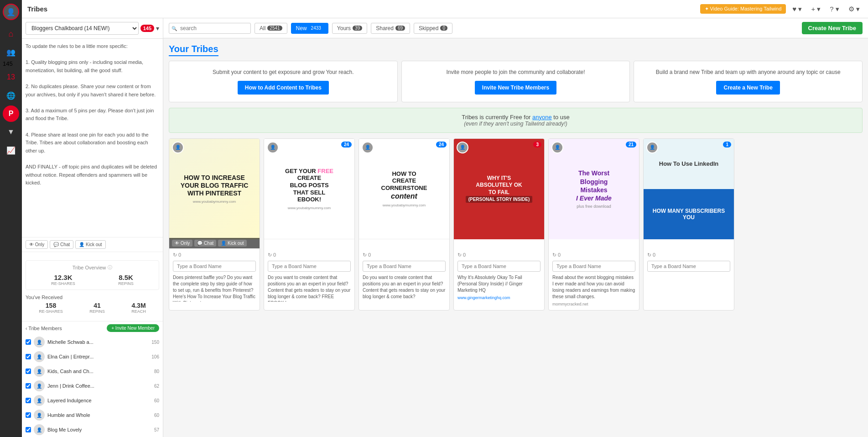 The image size is (868, 437). I want to click on invite-new-member-button: + Invite New Member, so click(133, 328).